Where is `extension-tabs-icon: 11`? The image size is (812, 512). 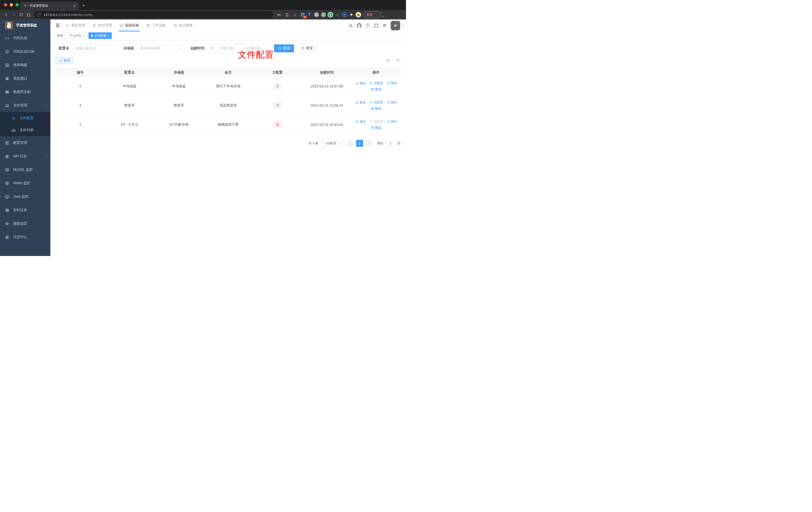
extension-tabs-icon: 11 is located at coordinates (302, 15).